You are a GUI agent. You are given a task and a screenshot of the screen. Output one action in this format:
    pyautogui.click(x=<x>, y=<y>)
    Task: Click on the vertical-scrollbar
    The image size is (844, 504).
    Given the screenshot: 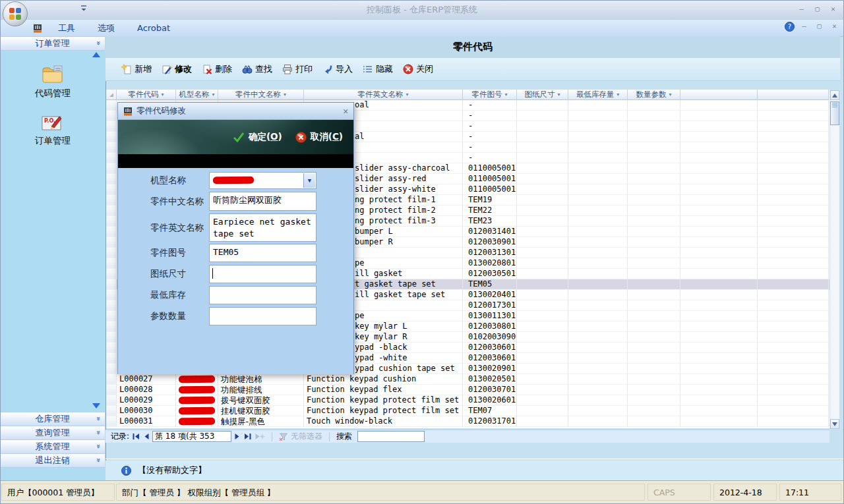 What is the action you would take?
    pyautogui.click(x=835, y=260)
    